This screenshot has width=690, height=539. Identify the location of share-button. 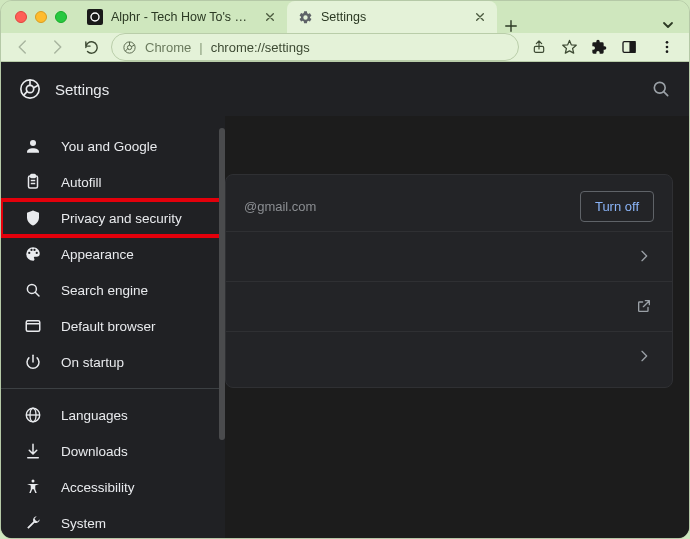
(539, 47).